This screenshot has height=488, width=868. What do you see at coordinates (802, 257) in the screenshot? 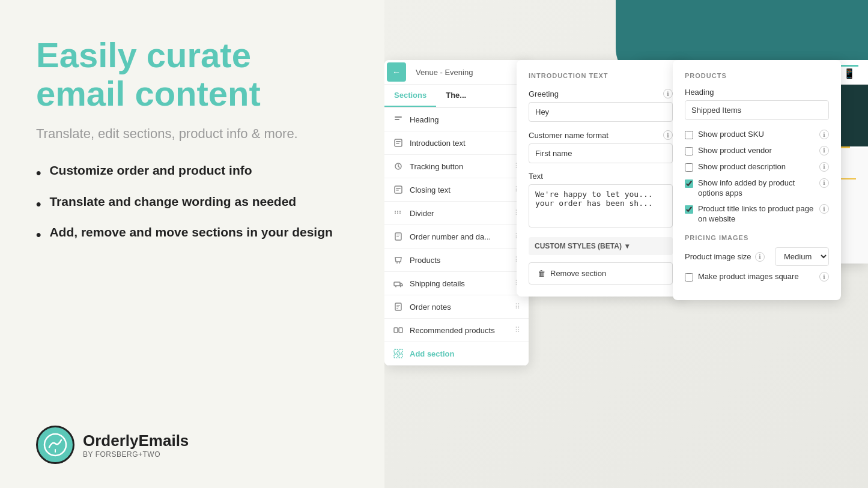
I see `product-image-size-select: Small Medium Large` at bounding box center [802, 257].